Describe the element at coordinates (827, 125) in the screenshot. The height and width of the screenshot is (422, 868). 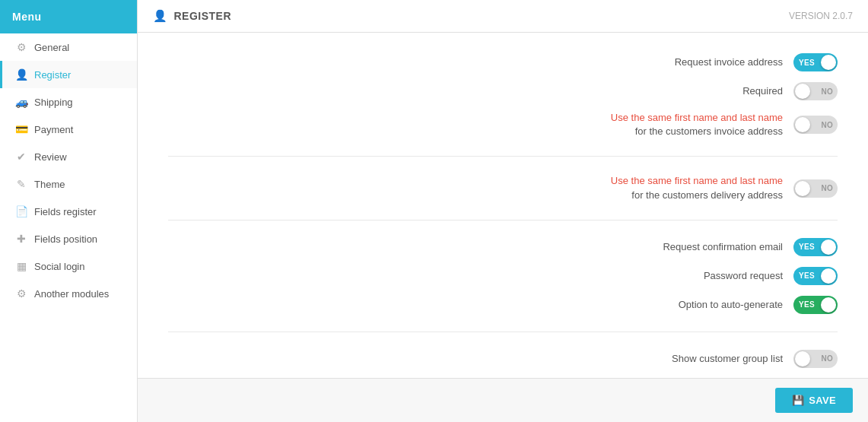
I see `toggle-label-same-name-invoice: NO` at that location.